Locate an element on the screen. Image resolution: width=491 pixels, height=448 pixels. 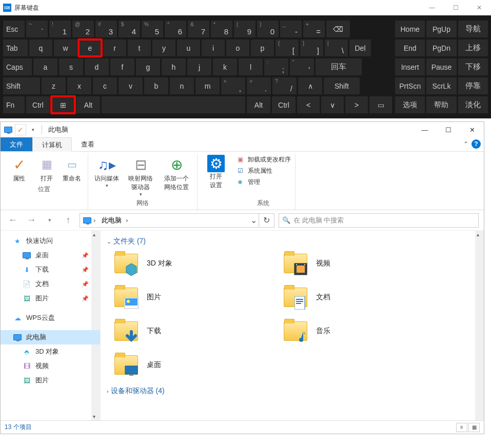
key-⊞: ⊞ is located at coordinates (63, 105).